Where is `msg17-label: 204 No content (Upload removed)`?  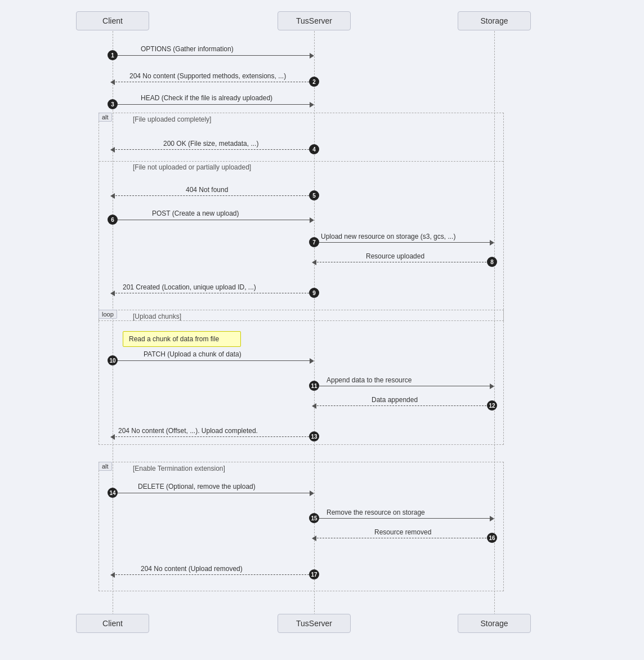
msg17-label: 204 No content (Upload removed) is located at coordinates (191, 569).